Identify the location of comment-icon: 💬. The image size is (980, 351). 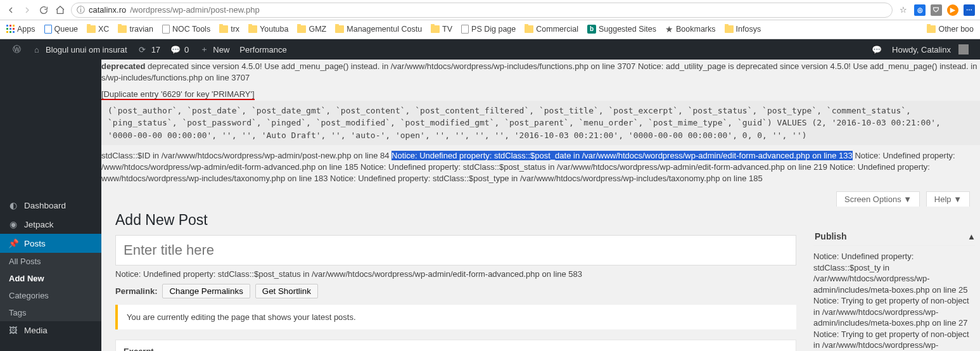
(877, 49).